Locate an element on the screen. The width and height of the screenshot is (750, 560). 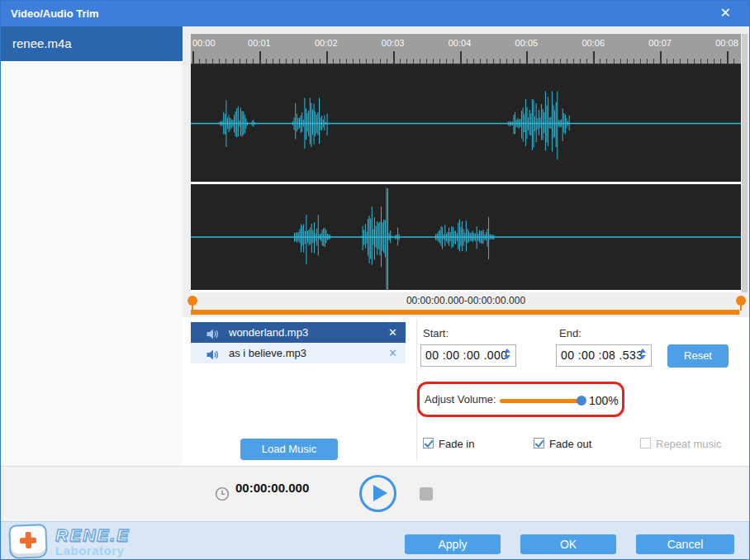
cross-icon is located at coordinates (28, 540).